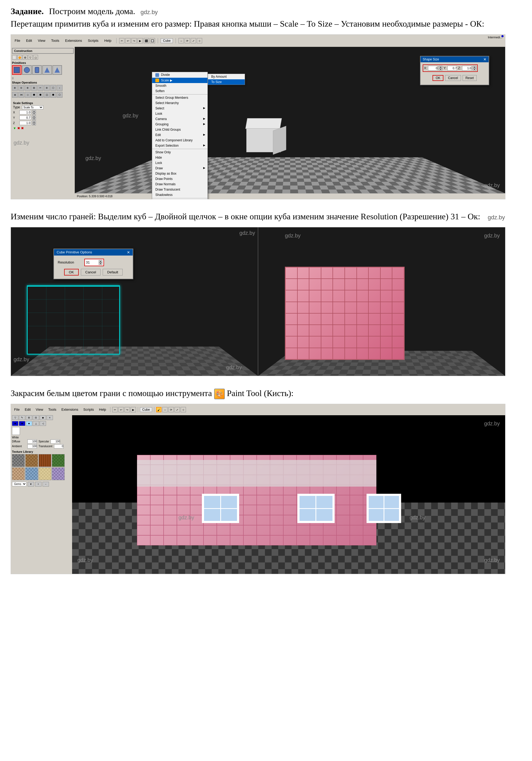 This screenshot has width=532, height=761. I want to click on x-mark-icon: ✖, so click(19, 128).